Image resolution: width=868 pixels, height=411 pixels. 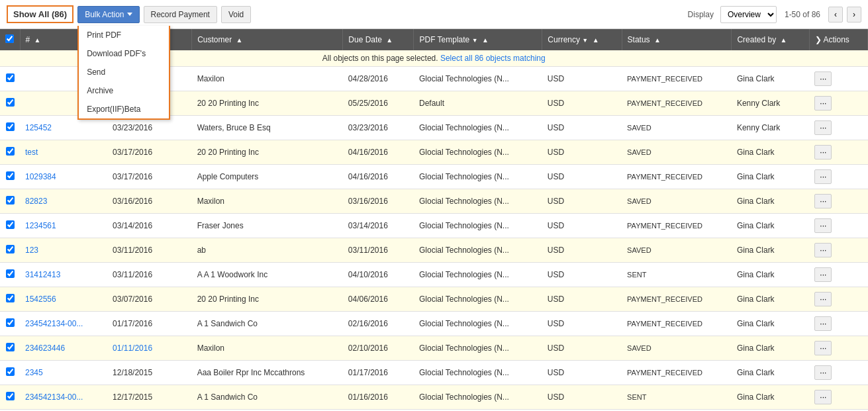 I want to click on display-select: Overview, so click(x=748, y=15).